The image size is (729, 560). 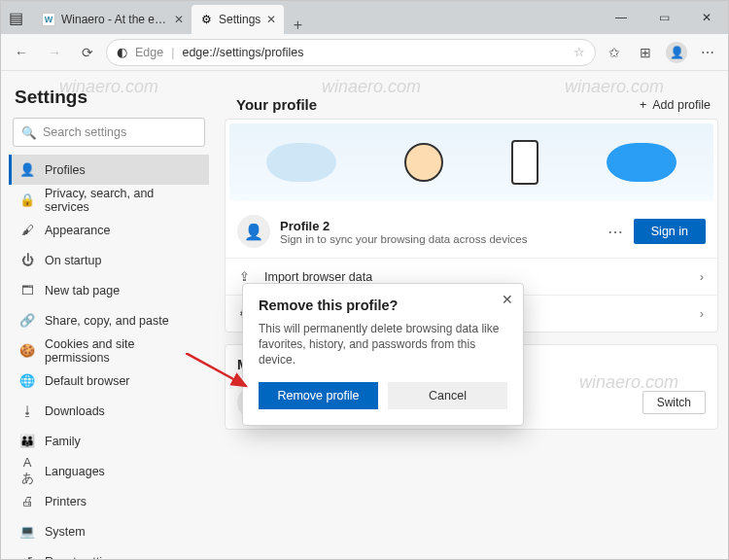 What do you see at coordinates (364, 18) in the screenshot?
I see `titlebar: ▤ W Winaero - At the edge of tweaki ✕ ⚙ …` at bounding box center [364, 18].